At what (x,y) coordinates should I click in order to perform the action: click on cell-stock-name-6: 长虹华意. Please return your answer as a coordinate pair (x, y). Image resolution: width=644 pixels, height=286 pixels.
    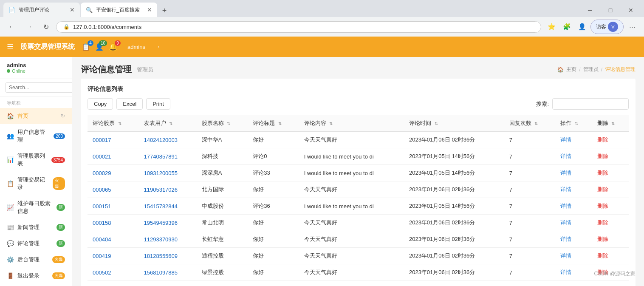
    Looking at the image, I should click on (223, 240).